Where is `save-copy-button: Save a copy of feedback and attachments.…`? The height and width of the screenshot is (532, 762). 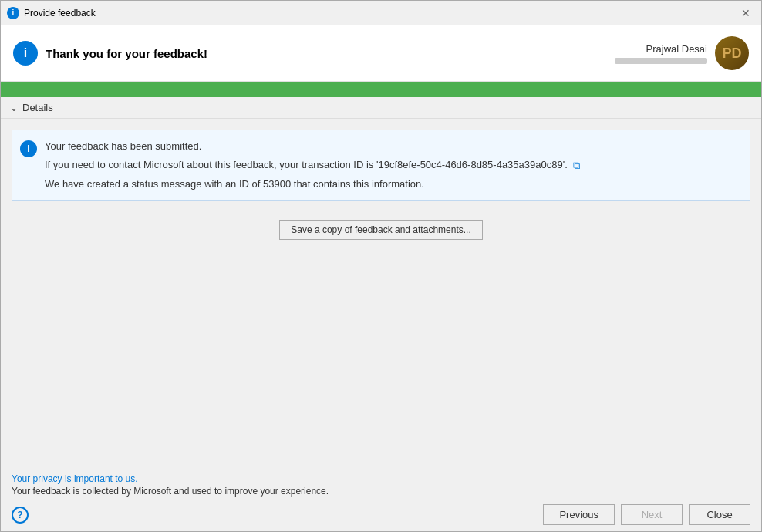 save-copy-button: Save a copy of feedback and attachments.… is located at coordinates (381, 230).